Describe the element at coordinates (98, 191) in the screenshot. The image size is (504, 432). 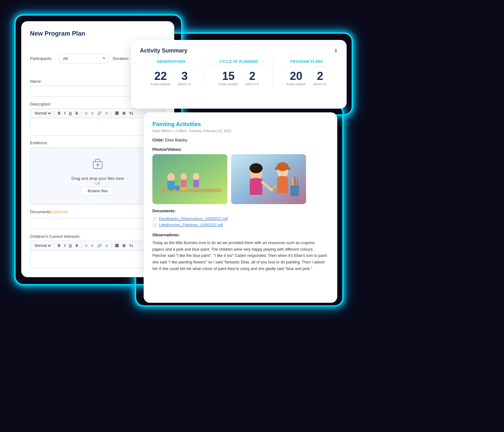
I see `browse-files-button: Browse files` at that location.